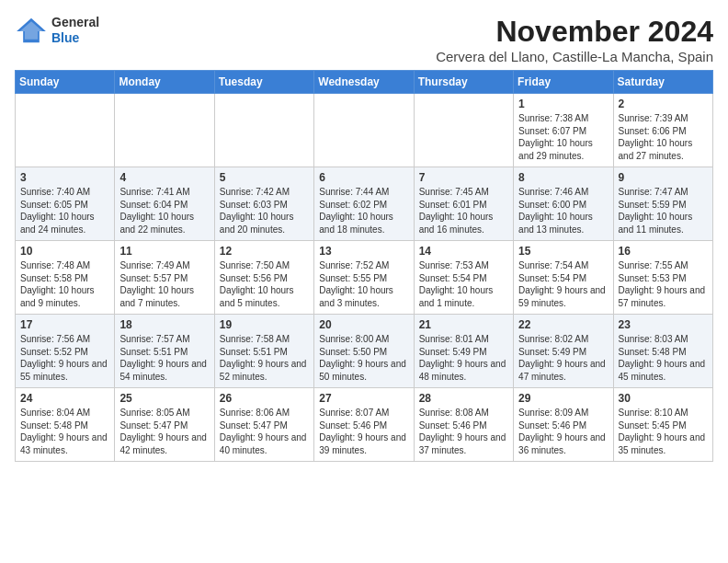 The height and width of the screenshot is (563, 728). Describe the element at coordinates (663, 278) in the screenshot. I see `calendar-day: 16Sunrise: 7:55 AM Sunset: 5:53 PM Dayli…` at that location.